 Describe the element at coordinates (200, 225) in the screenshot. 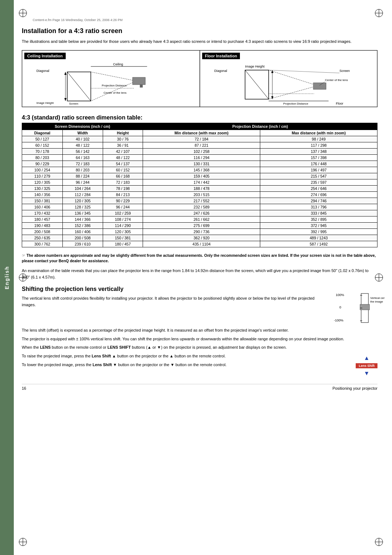

I see `table-row: 190 / 483152 / 386114 / 290275 / 699372 …` at that location.